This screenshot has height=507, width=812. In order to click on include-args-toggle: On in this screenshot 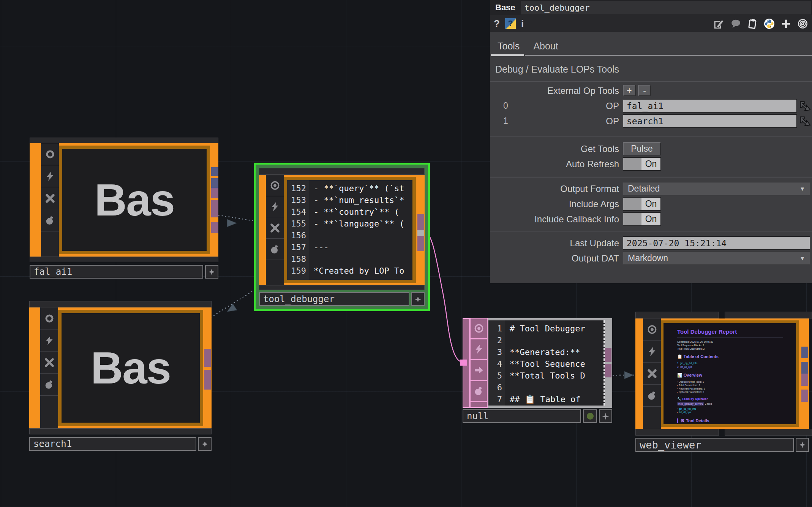, I will do `click(642, 204)`.